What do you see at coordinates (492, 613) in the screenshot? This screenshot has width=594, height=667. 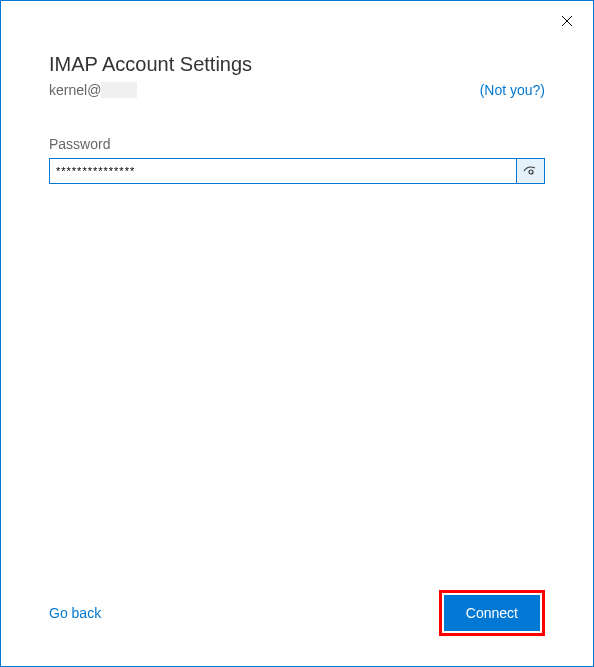 I see `connect-button: Connect` at bounding box center [492, 613].